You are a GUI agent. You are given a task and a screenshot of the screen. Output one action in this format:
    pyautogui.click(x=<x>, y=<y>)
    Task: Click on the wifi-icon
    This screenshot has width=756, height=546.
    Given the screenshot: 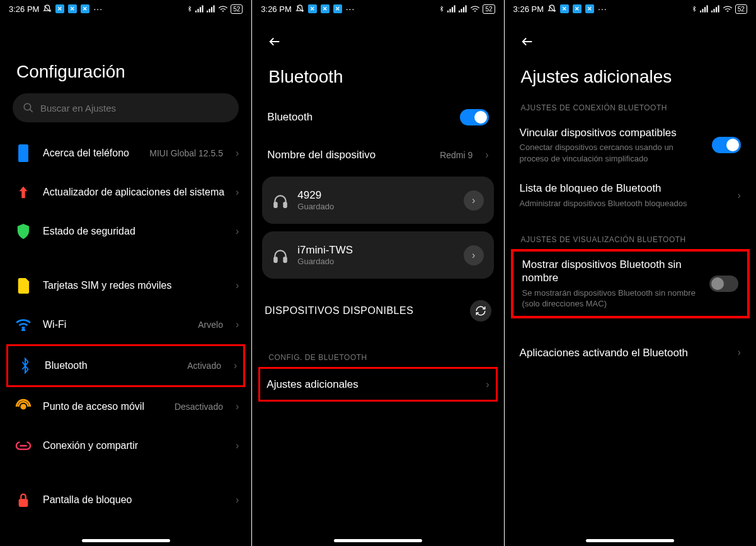 What is the action you would take?
    pyautogui.click(x=23, y=325)
    